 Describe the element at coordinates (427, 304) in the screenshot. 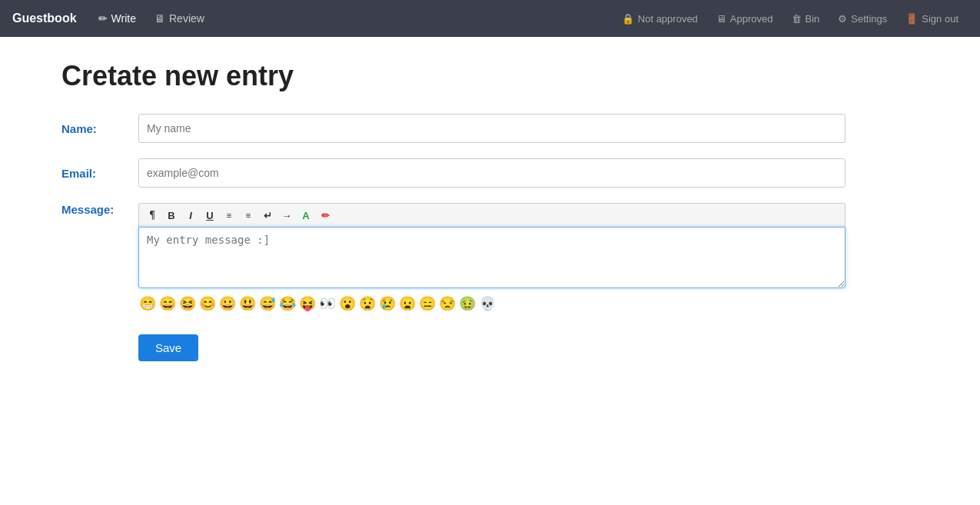

I see `emoji-expressionless: 😑` at that location.